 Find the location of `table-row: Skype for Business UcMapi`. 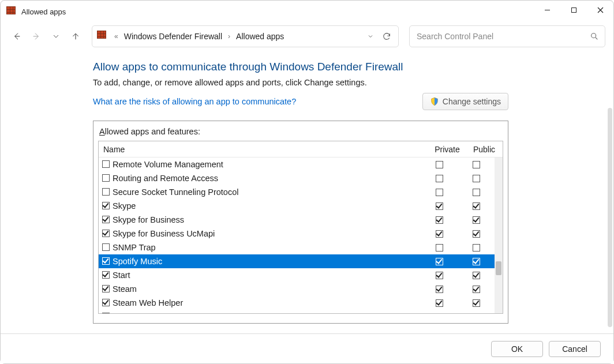

table-row: Skype for Business UcMapi is located at coordinates (297, 234).